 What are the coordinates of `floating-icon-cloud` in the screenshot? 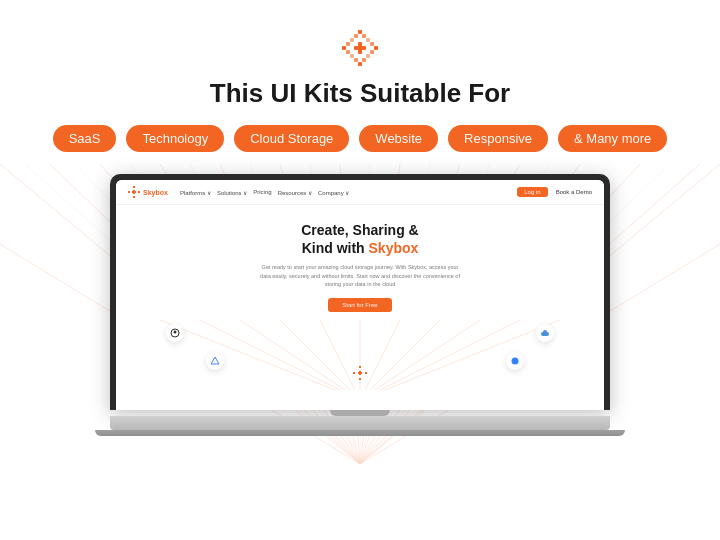 It's located at (545, 333).